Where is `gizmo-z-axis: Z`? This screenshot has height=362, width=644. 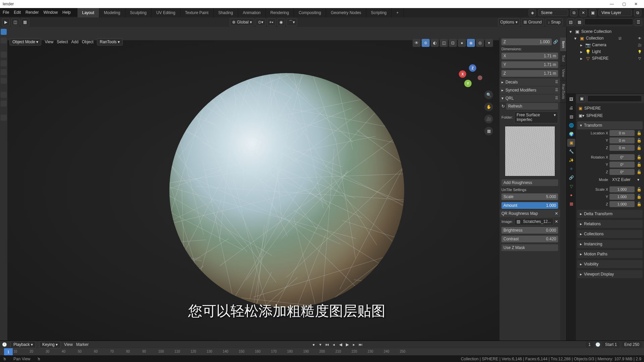
gizmo-z-axis: Z is located at coordinates (473, 68).